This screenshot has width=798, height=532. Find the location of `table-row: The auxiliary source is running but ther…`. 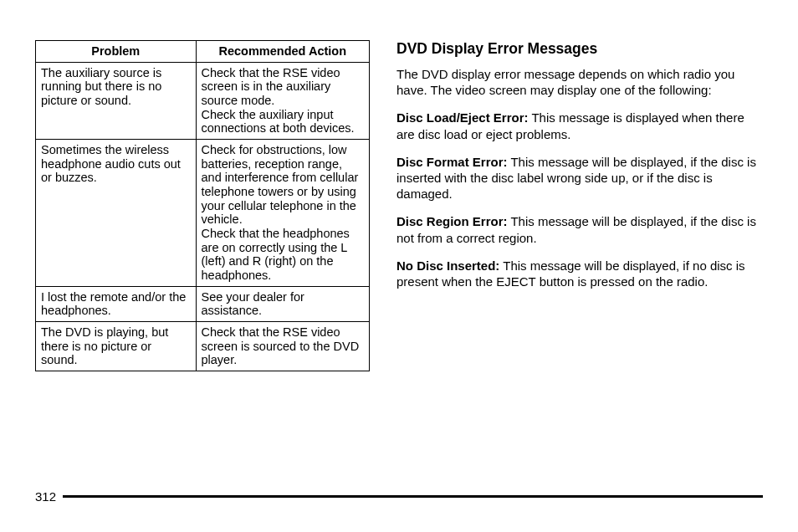

table-row: The auxiliary source is running but ther… is located at coordinates (202, 100).